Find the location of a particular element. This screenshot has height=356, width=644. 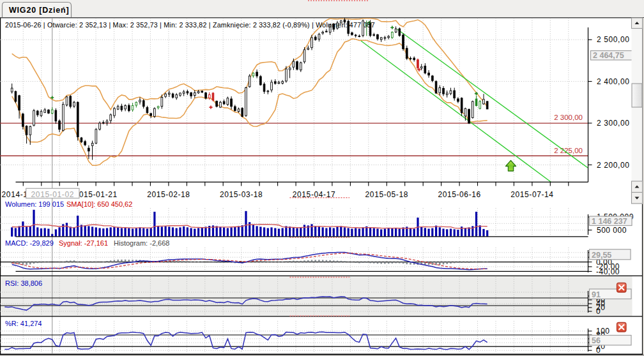

svg-text: 29,55 is located at coordinates (602, 255).